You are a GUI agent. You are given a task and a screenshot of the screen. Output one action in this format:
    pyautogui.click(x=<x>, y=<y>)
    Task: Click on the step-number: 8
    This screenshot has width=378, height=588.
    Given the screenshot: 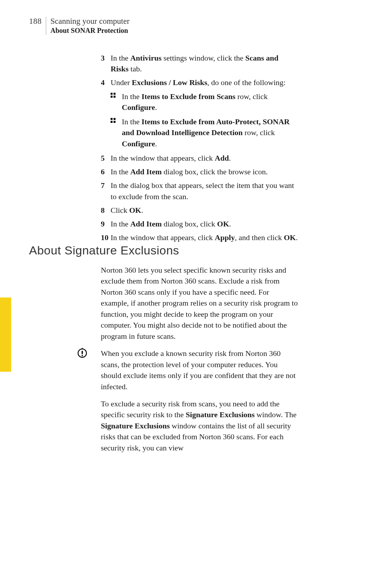 What is the action you would take?
    pyautogui.click(x=106, y=210)
    